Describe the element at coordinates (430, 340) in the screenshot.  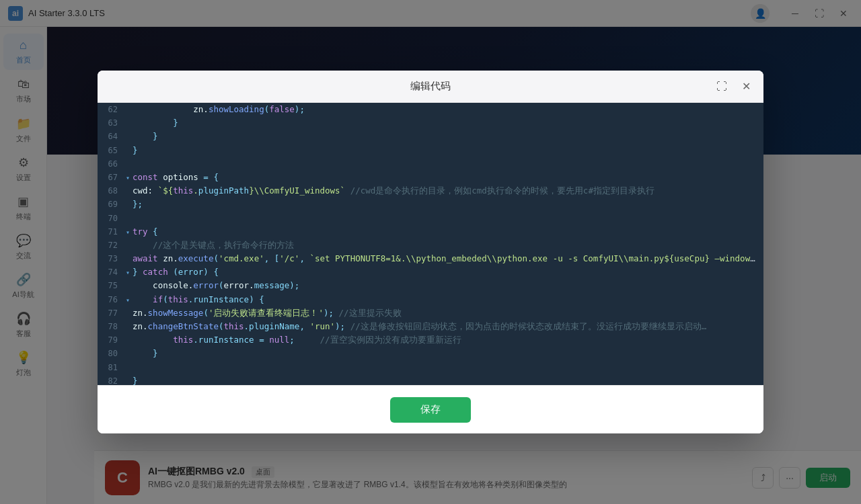
I see `code-line-79: 79 this.runInstance = null; //置空实例因为没有成功…` at that location.